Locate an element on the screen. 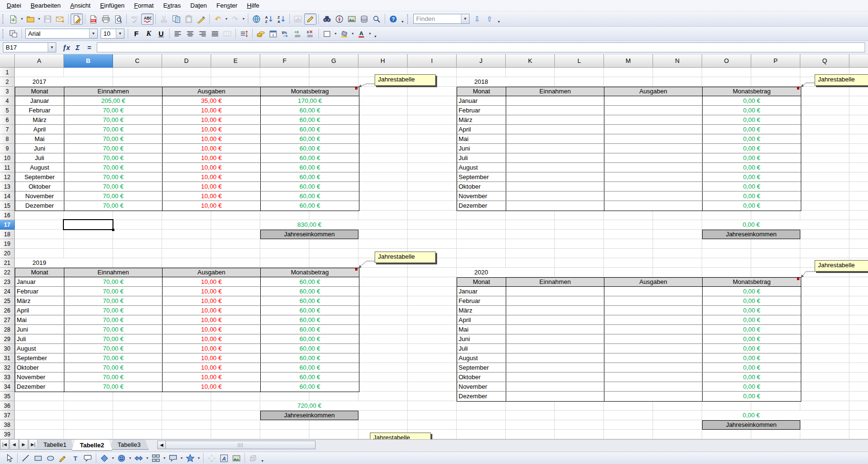 This screenshot has height=464, width=868. row-header-5: 5 is located at coordinates (8, 111).